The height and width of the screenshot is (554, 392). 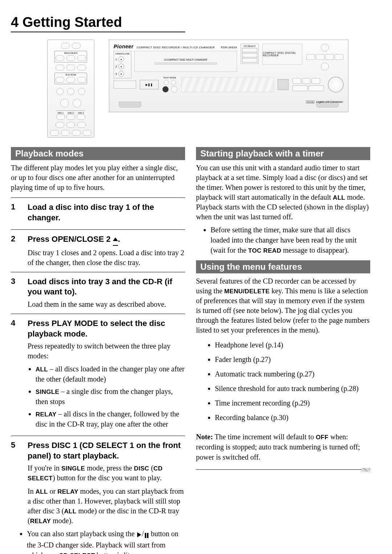 What do you see at coordinates (283, 154) in the screenshot?
I see `section-timer: Starting playback with a timer` at bounding box center [283, 154].